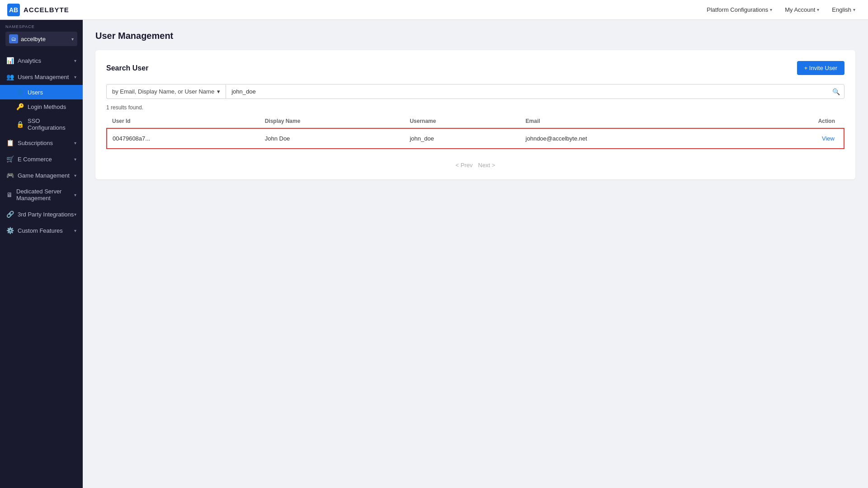  Describe the element at coordinates (42, 143) in the screenshot. I see `sidebar-item-subscriptions: 📋 Subscriptions ▾` at that location.